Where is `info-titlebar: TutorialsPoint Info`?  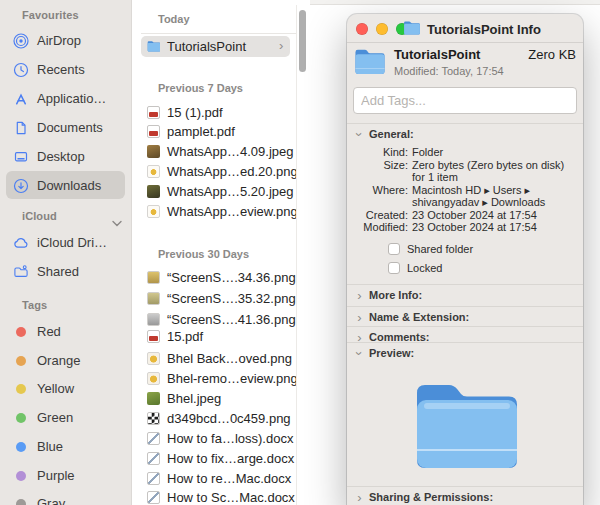
info-titlebar: TutorialsPoint Info is located at coordinates (465, 28).